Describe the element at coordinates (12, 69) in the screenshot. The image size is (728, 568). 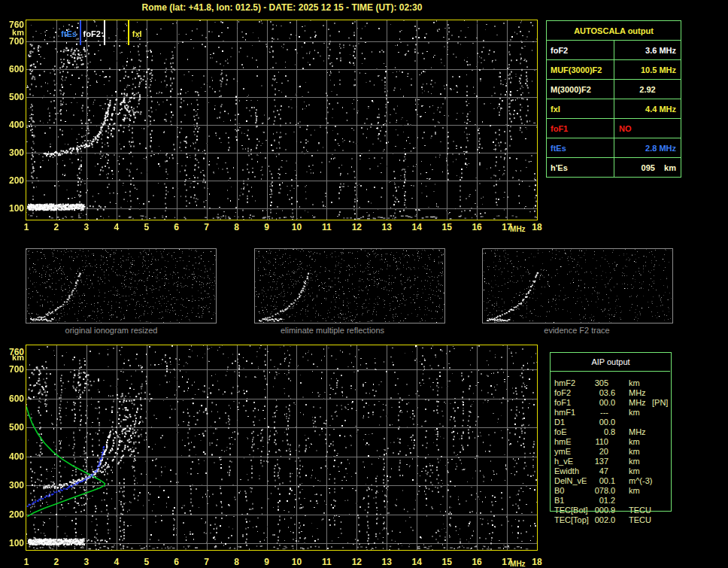
I see `y-tick-label: 600` at that location.